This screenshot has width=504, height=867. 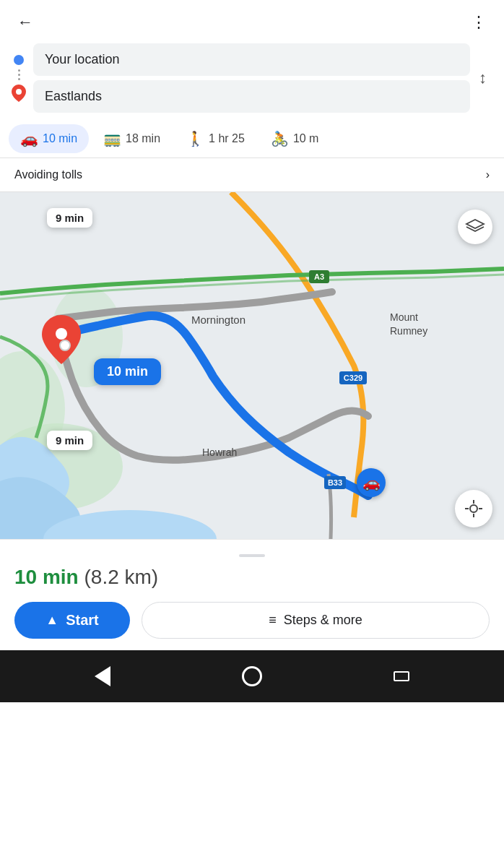 I want to click on tab-car-label: 10 min, so click(x=60, y=139).